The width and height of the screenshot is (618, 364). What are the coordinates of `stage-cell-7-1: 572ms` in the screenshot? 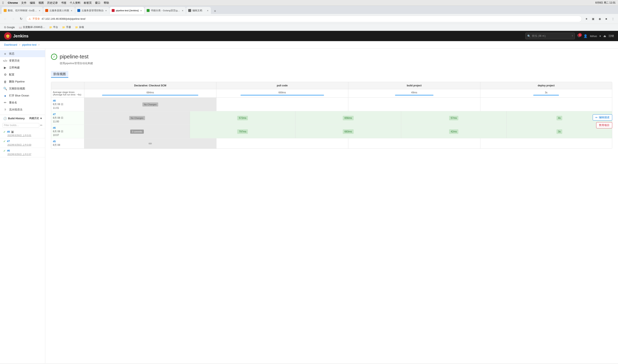 It's located at (242, 118).